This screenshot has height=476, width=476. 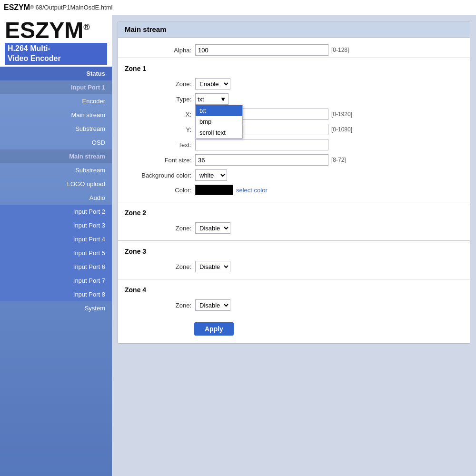 What do you see at coordinates (219, 110) in the screenshot?
I see `type-option-txt: txt` at bounding box center [219, 110].